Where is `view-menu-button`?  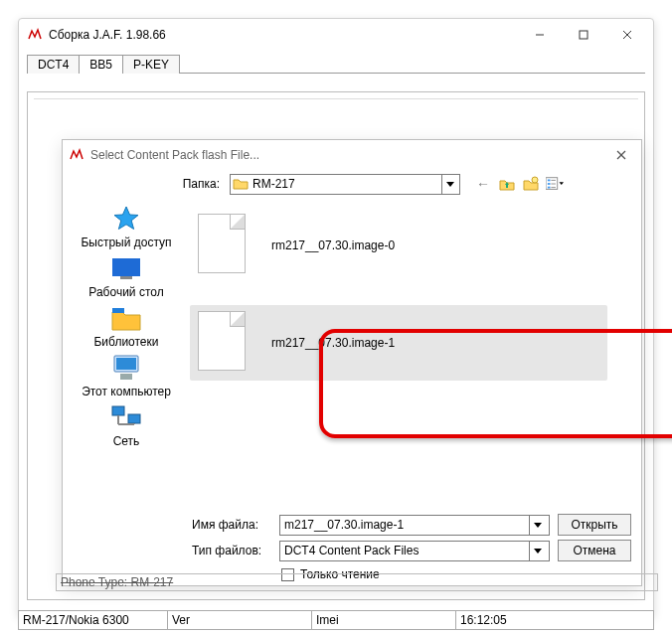 view-menu-button is located at coordinates (555, 184).